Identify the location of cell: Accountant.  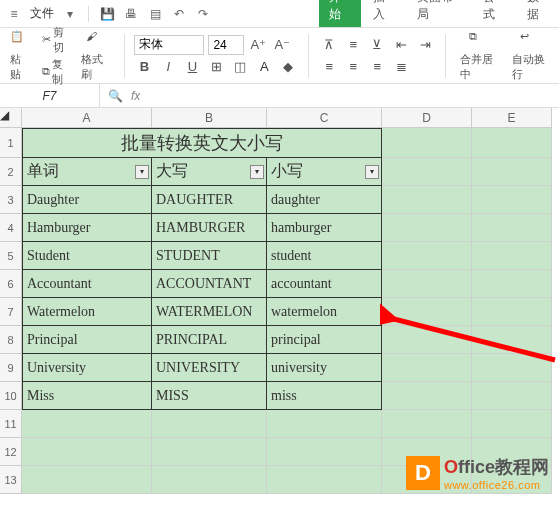
(87, 284).